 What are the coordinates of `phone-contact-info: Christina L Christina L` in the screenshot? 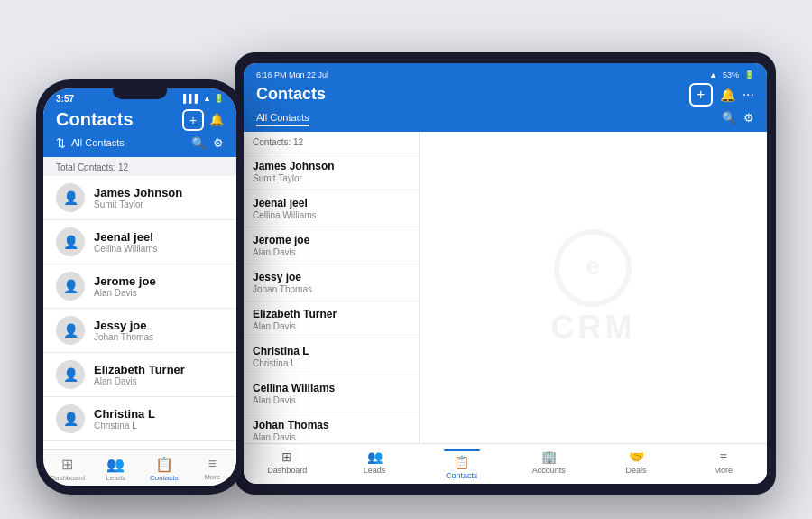 It's located at (159, 419).